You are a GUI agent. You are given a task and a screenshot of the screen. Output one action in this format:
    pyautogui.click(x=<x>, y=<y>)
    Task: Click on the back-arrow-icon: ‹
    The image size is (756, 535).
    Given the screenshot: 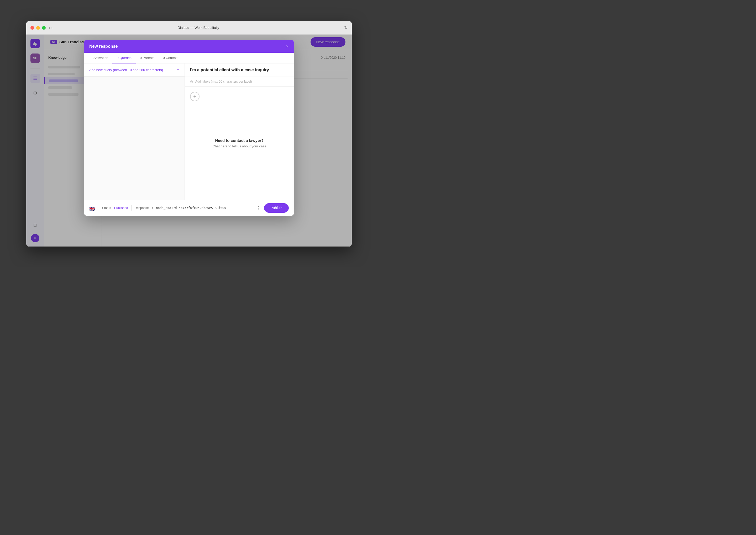 What is the action you would take?
    pyautogui.click(x=49, y=28)
    